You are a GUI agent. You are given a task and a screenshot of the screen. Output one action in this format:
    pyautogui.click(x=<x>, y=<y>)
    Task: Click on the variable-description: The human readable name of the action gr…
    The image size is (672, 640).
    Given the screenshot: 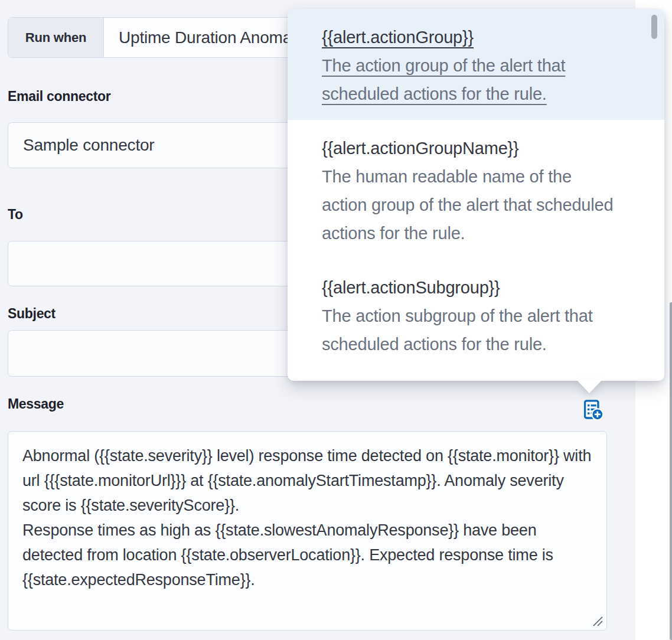 What is the action you would take?
    pyautogui.click(x=471, y=205)
    